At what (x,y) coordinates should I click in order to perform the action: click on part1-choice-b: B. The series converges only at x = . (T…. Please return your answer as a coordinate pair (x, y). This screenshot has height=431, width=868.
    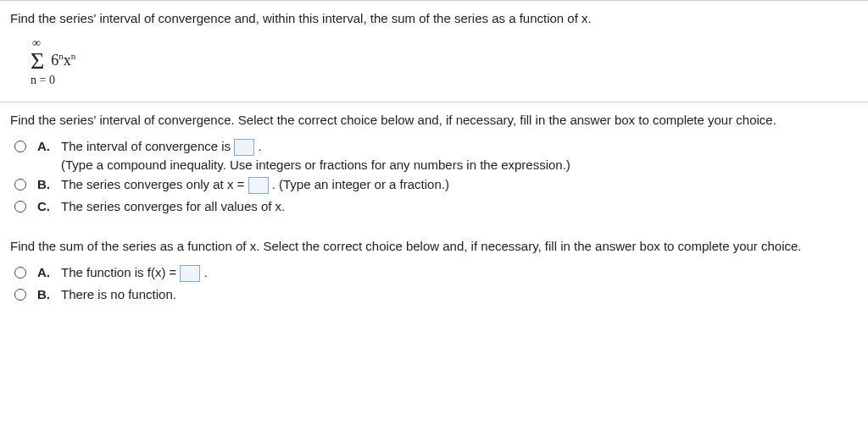
    Looking at the image, I should click on (434, 185).